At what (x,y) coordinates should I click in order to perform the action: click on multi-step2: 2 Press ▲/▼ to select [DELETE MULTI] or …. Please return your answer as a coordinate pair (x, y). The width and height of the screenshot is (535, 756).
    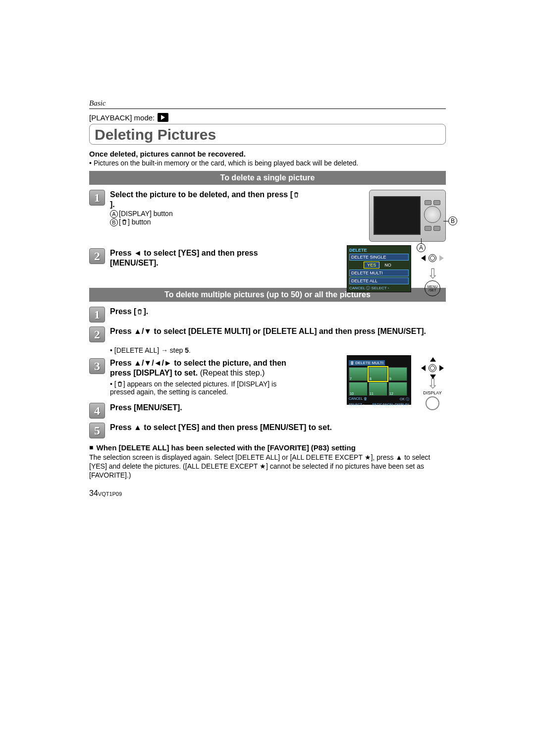
    Looking at the image, I should click on (268, 334).